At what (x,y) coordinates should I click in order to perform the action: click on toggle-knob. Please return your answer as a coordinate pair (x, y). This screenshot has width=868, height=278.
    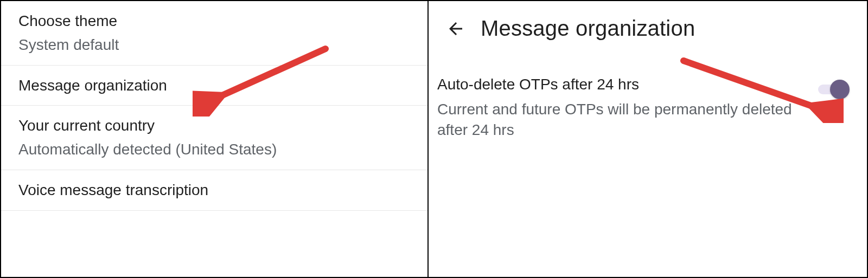
    Looking at the image, I should click on (840, 89).